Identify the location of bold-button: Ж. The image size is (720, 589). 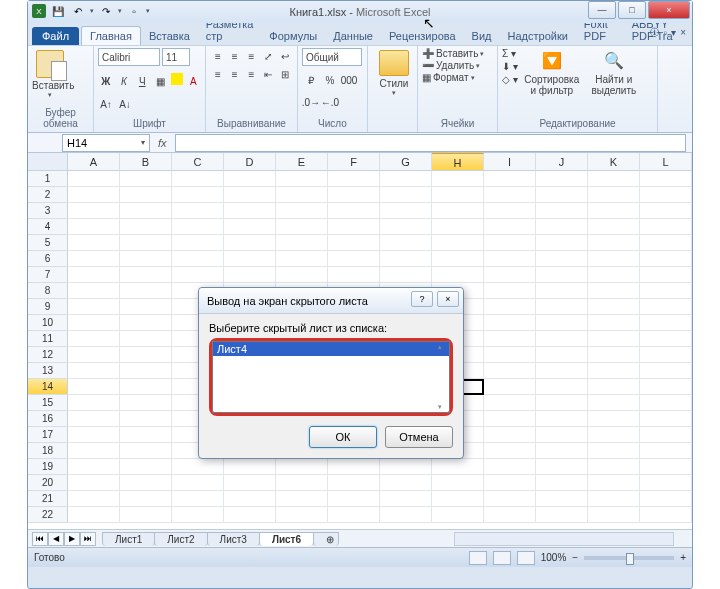
(106, 81).